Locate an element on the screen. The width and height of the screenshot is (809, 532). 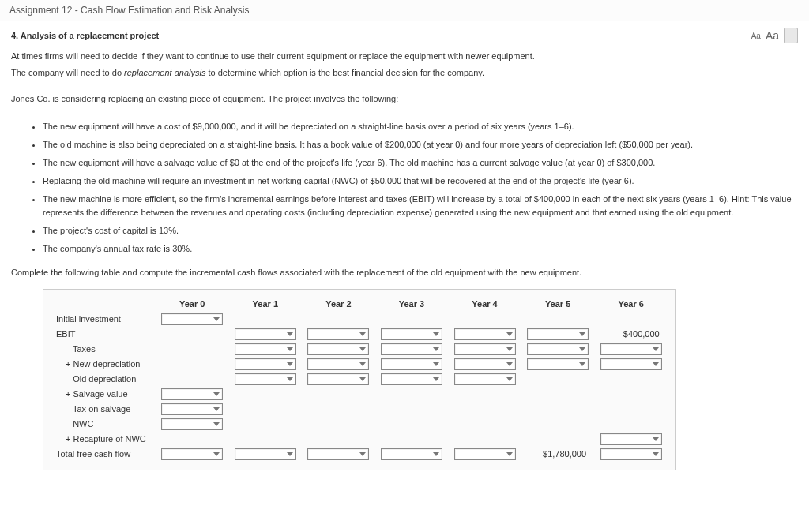
tfcf-y5-value: $1,780,000 is located at coordinates (558, 454).